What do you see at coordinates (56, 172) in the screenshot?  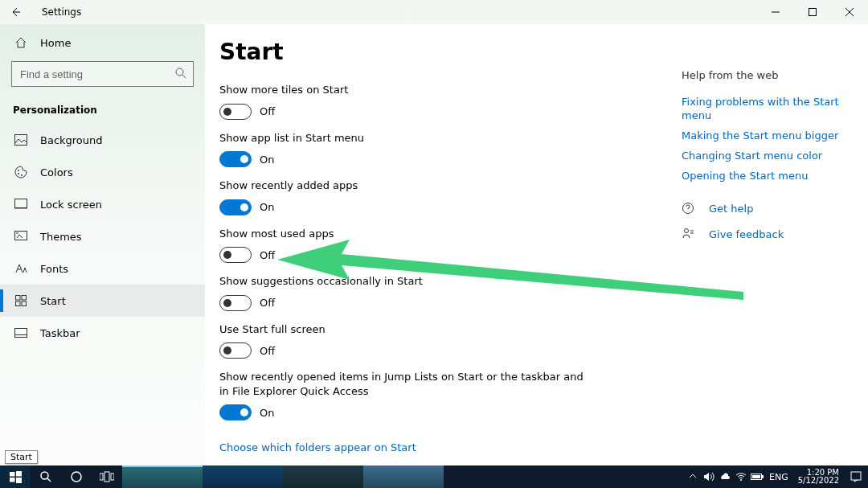 I see `sidebar-item-label: Colors` at bounding box center [56, 172].